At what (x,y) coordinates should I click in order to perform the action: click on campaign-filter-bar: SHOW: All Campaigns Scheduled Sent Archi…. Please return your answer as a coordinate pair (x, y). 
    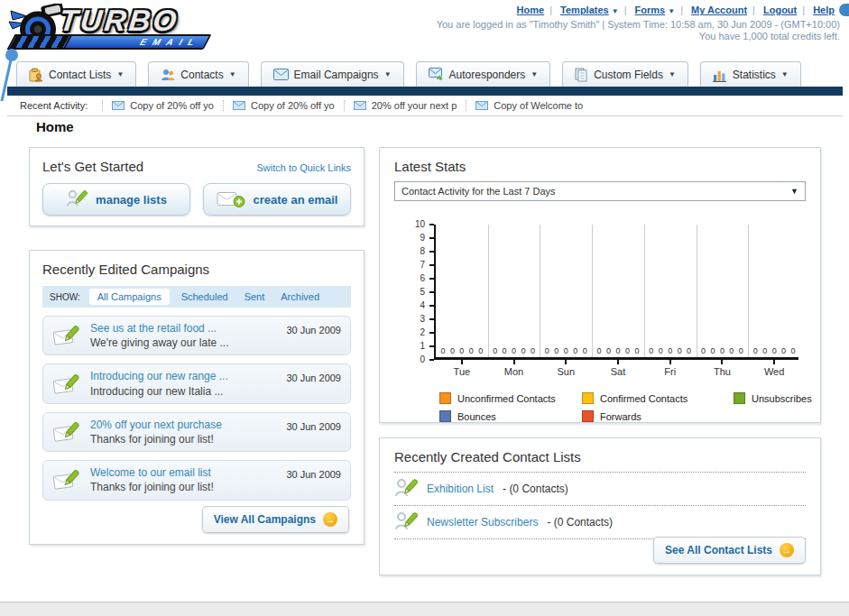
    Looking at the image, I should click on (197, 297).